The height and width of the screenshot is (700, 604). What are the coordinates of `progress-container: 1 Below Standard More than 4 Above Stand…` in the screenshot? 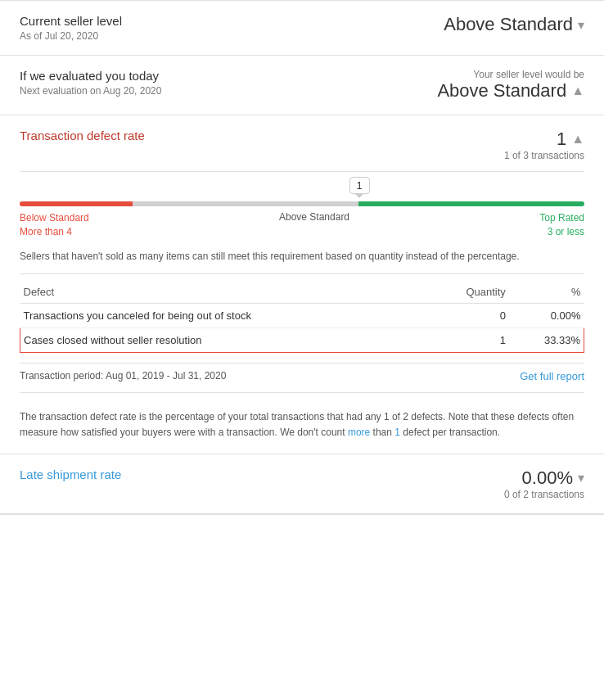 It's located at (302, 220).